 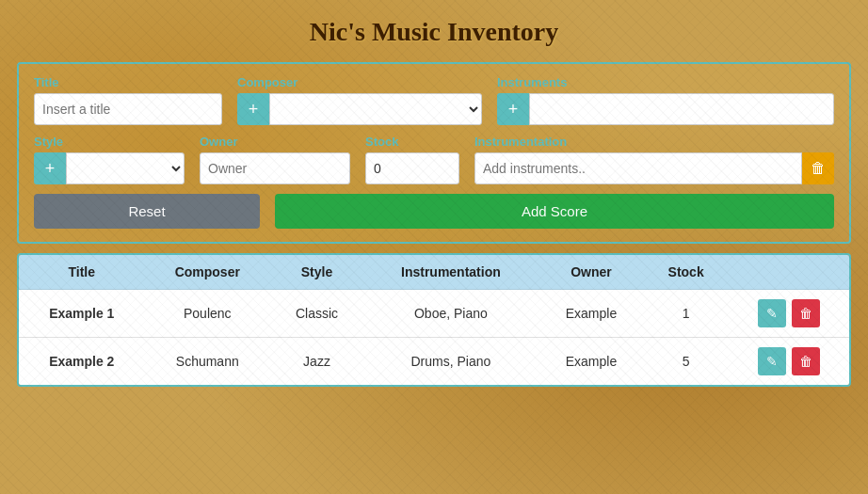 What do you see at coordinates (316, 273) in the screenshot?
I see `col-style: Style` at bounding box center [316, 273].